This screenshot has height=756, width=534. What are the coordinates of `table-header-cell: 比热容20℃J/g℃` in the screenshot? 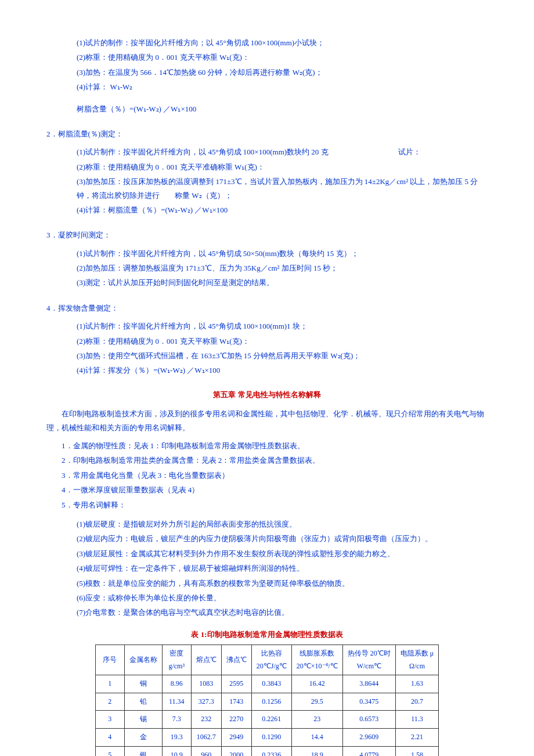 It's located at (272, 660).